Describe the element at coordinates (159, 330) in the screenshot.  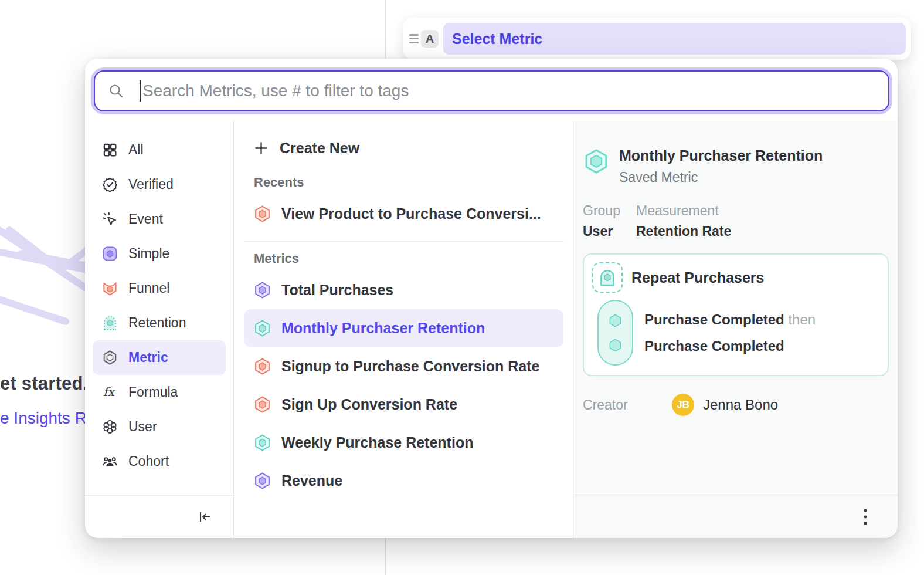
I see `filter-sidebar: All Verified` at that location.